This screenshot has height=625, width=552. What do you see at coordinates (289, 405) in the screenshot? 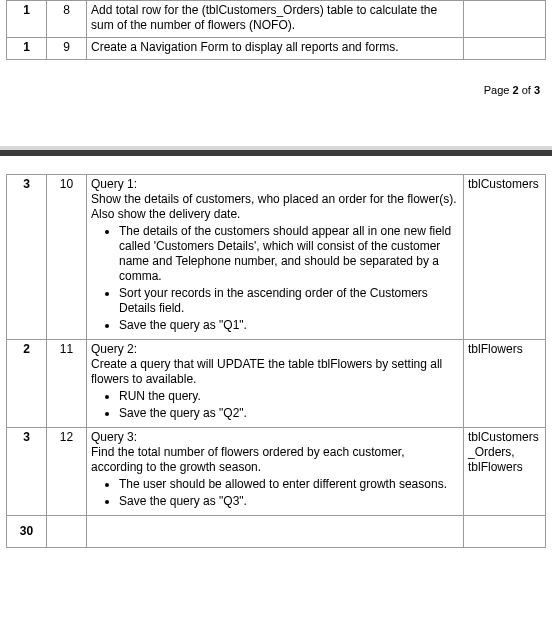
I see `bullet-list: RUN the query. Save the query as "Q2".` at bounding box center [289, 405].